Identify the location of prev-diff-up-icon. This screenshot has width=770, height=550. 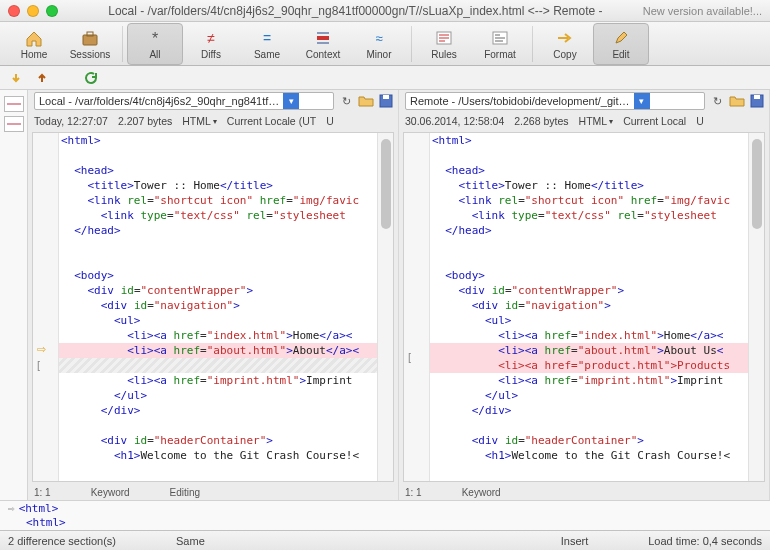
(42, 78).